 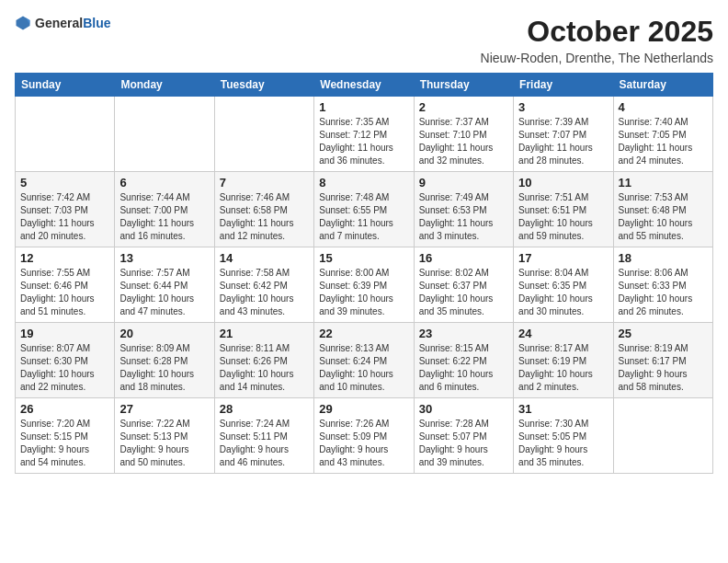 I want to click on calendar-day-cell: 11Sunrise: 7:53 AM Sunset: 6:48 PM Dayli…, so click(x=663, y=210).